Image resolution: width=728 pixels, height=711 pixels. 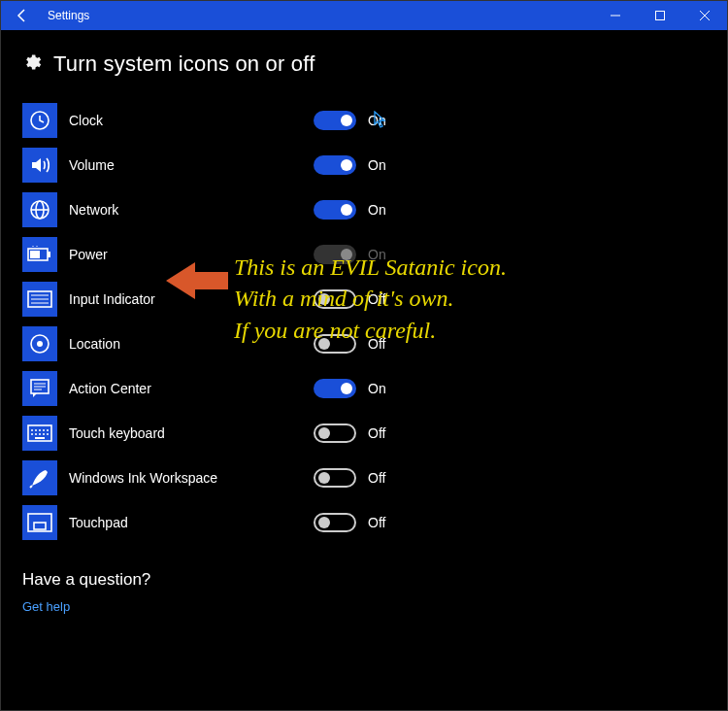 I want to click on setting-label: Touch keyboard, so click(x=191, y=433).